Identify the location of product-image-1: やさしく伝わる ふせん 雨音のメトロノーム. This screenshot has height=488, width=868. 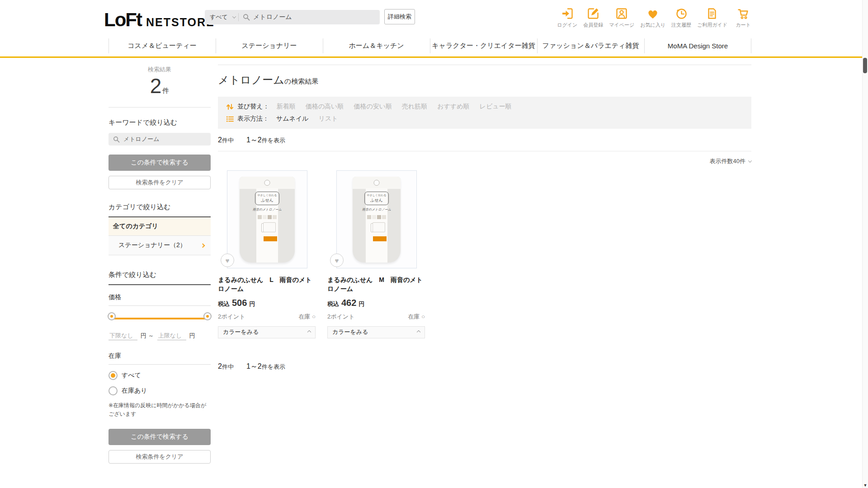
(267, 220).